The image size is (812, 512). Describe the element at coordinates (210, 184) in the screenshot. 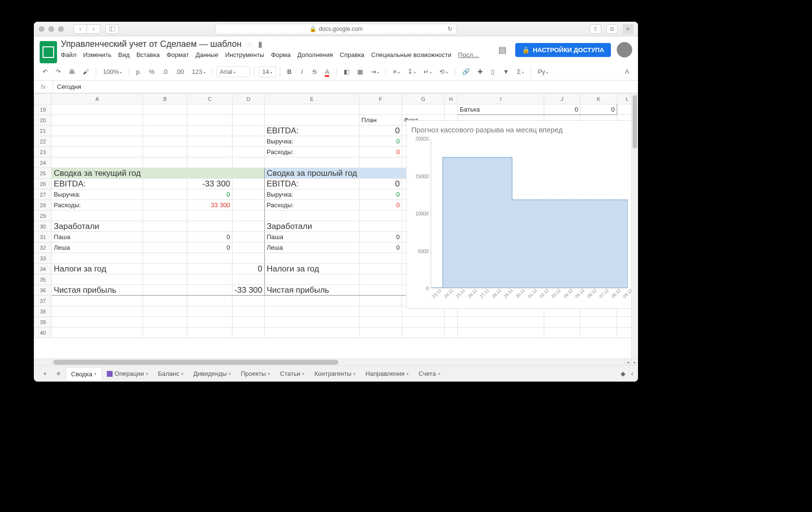

I see `cell-C26: -33 300` at that location.